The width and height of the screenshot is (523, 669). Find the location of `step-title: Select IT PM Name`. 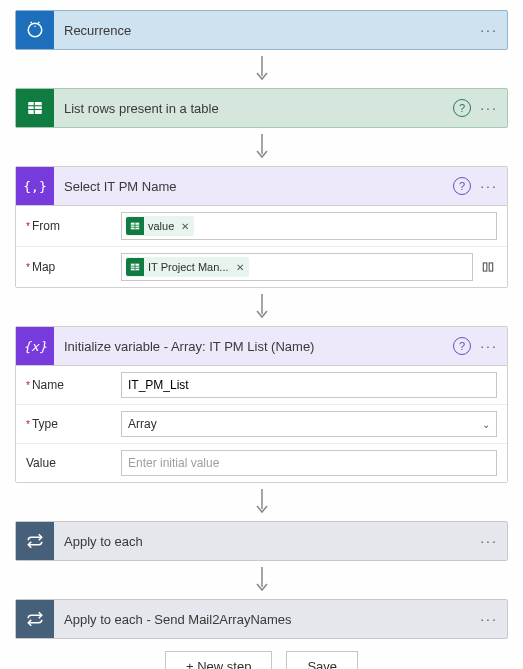

step-title: Select IT PM Name is located at coordinates (254, 186).